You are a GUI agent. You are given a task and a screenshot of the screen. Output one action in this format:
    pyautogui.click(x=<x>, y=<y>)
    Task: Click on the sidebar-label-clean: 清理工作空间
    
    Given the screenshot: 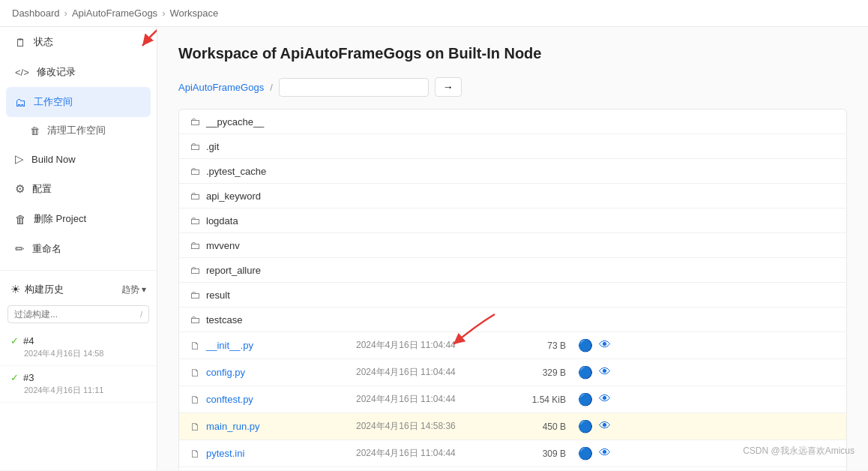 What is the action you would take?
    pyautogui.click(x=76, y=130)
    